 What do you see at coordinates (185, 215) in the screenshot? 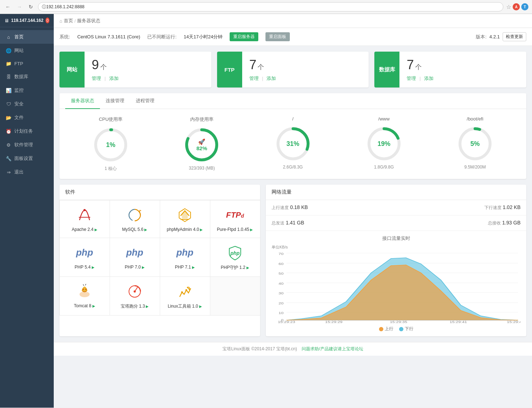
I see `phpmyadmin-icon` at bounding box center [185, 215].